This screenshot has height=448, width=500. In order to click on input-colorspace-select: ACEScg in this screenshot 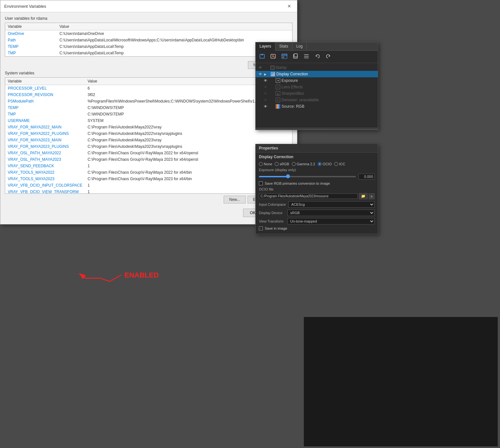, I will do `click(332, 204)`.